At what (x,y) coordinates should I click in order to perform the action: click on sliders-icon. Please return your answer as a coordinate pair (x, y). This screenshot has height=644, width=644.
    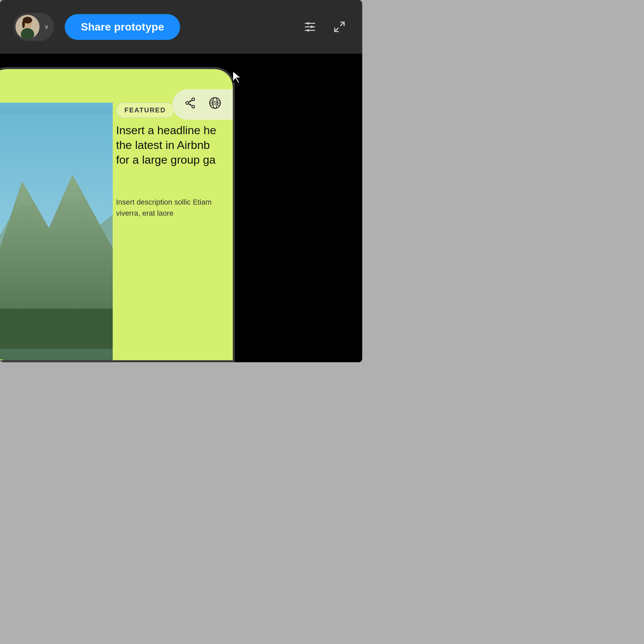
    Looking at the image, I should click on (310, 27).